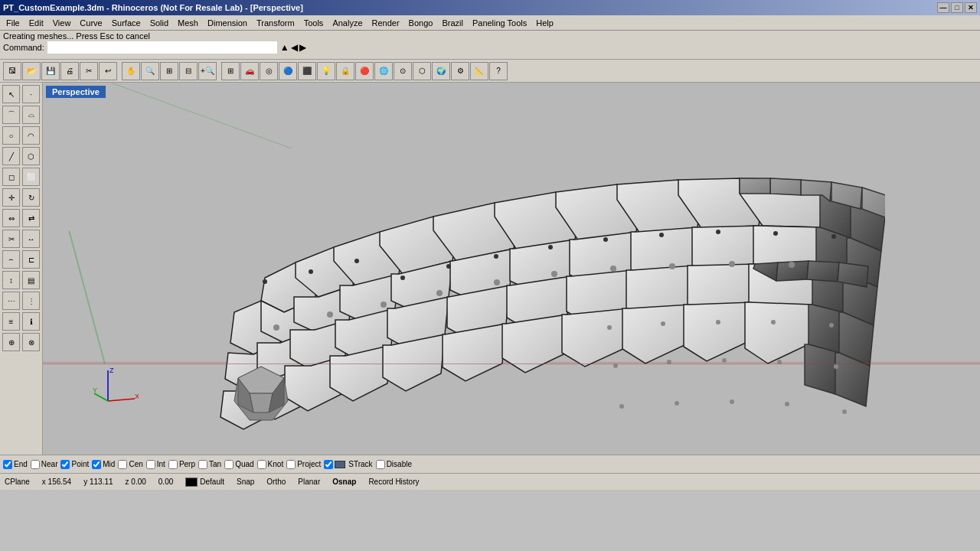 The height and width of the screenshot is (551, 980). I want to click on tb-zoomin: +🔍, so click(207, 71).